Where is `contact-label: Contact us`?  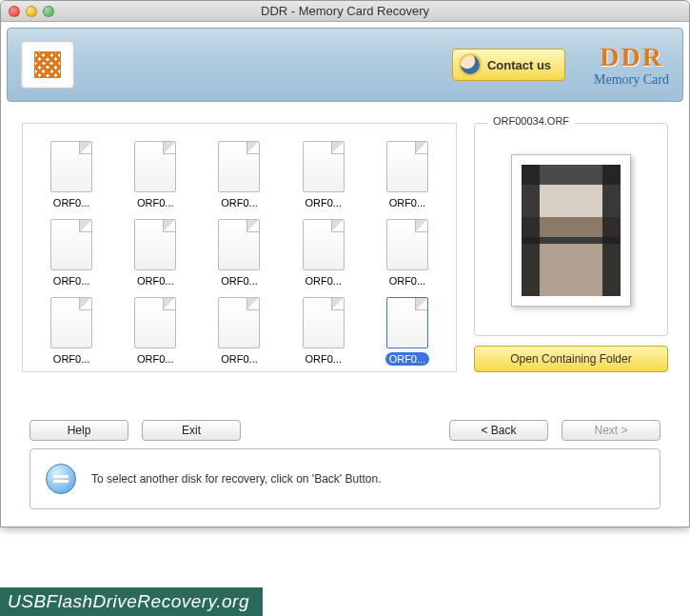 contact-label: Contact us is located at coordinates (520, 65).